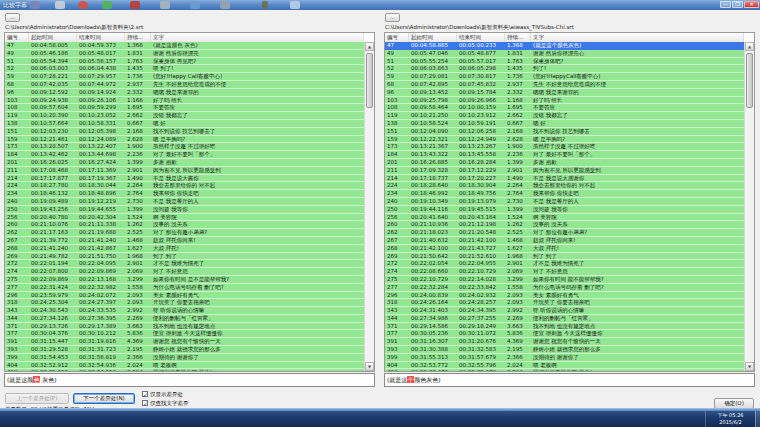  What do you see at coordinates (184, 334) in the screenshot?
I see `table-row: 37700:30:04.37600:30:10.2125.836便宜 很刺激 今…` at bounding box center [184, 334].